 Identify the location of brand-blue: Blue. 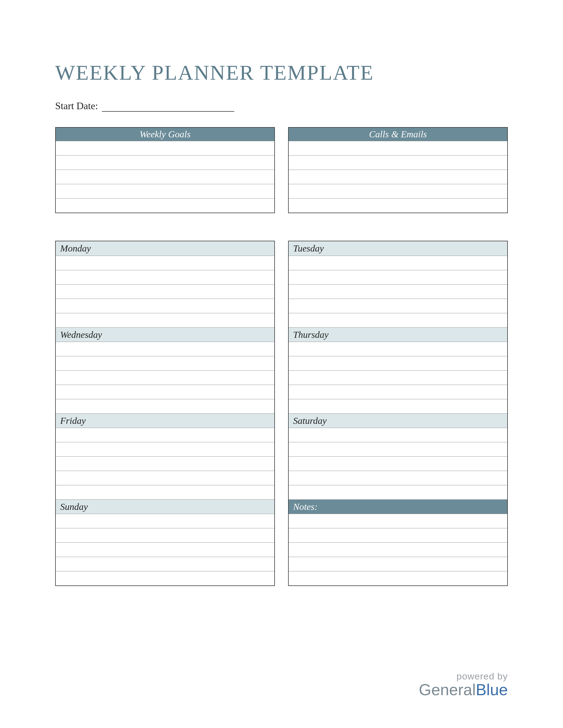
(492, 689).